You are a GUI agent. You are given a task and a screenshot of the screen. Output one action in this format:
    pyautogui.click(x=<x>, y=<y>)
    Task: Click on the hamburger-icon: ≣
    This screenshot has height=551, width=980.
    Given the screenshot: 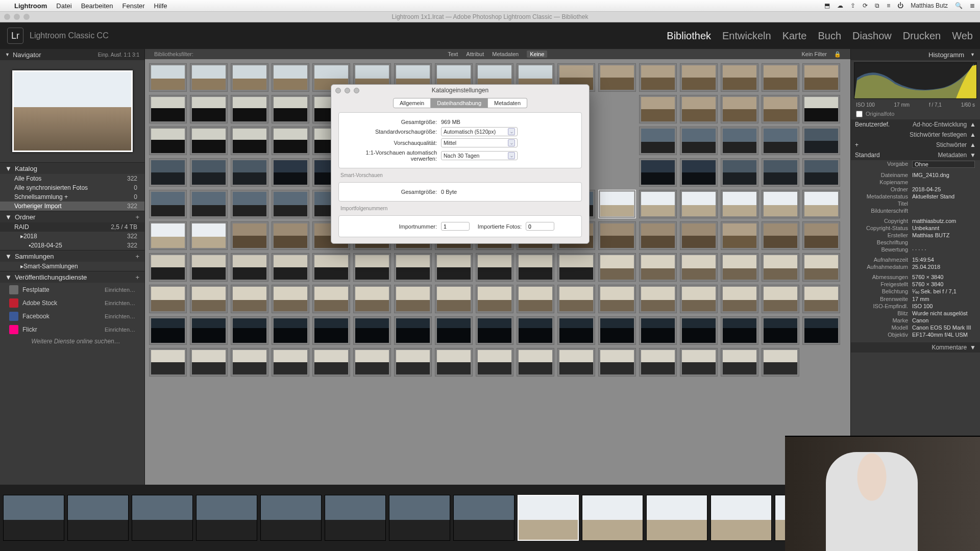 What is the action you would take?
    pyautogui.click(x=972, y=6)
    